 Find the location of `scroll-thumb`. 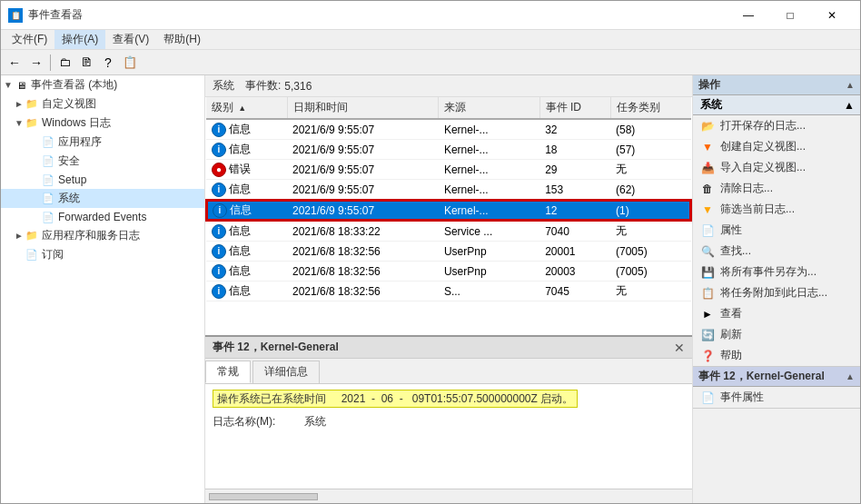

scroll-thumb is located at coordinates (263, 497).